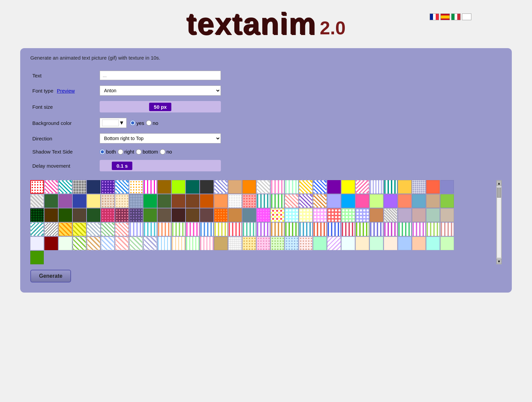  Describe the element at coordinates (160, 107) in the screenshot. I see `font-size-slider: 50 px` at that location.